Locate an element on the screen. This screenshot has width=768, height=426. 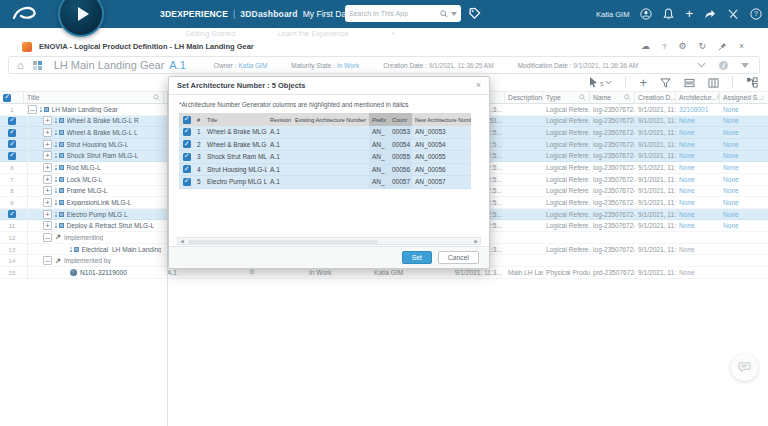
object-revision: A.1 is located at coordinates (178, 65).